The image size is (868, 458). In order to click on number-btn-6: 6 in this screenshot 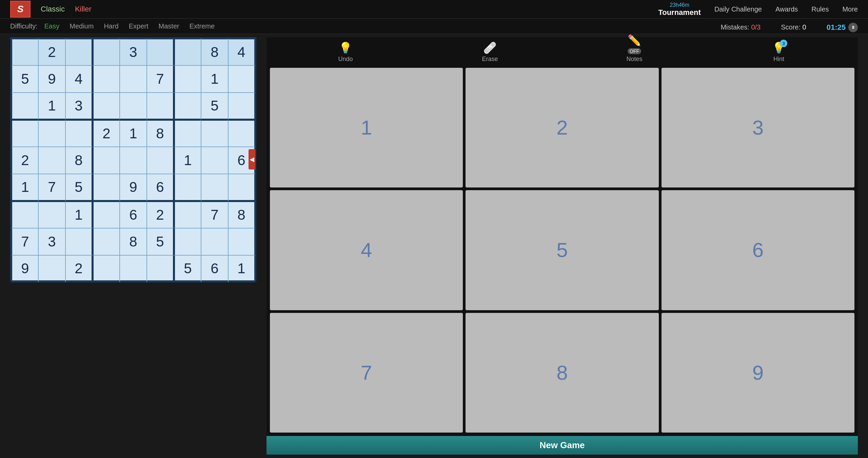, I will do `click(758, 250)`.